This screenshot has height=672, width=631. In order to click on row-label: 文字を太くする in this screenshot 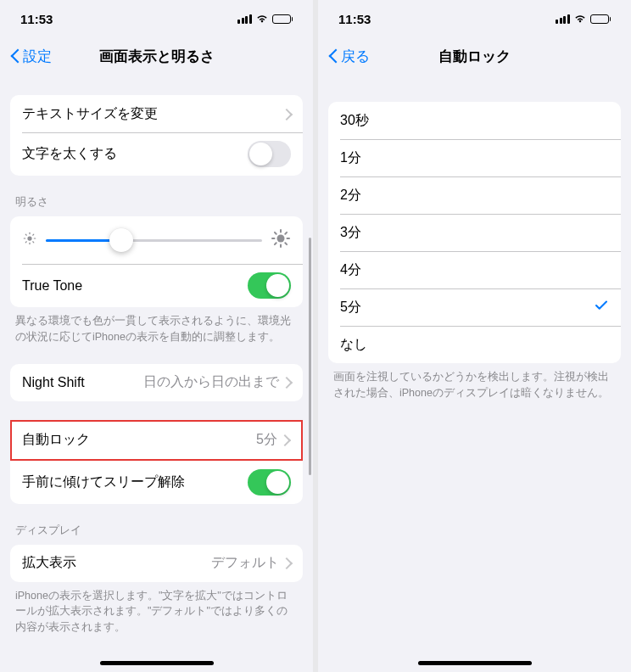, I will do `click(135, 154)`.